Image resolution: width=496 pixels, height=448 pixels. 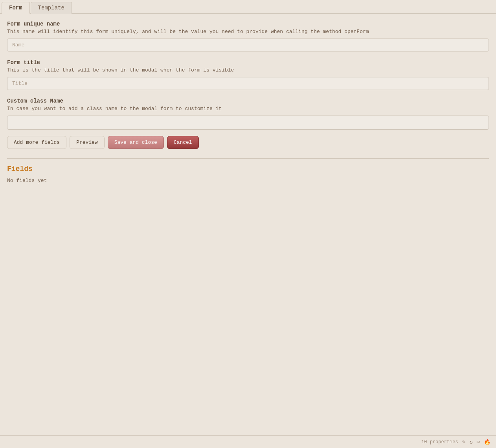 What do you see at coordinates (248, 169) in the screenshot?
I see `fields-heading: Fields` at bounding box center [248, 169].